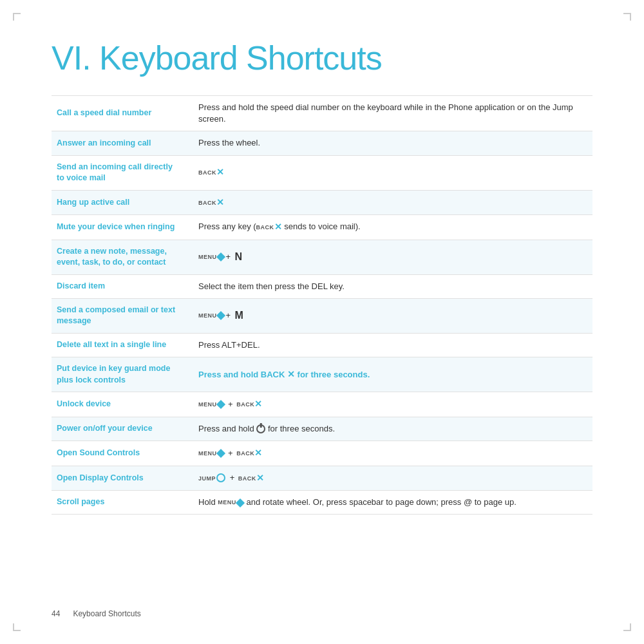 The width and height of the screenshot is (644, 644). I want to click on footer-section: Keyboard Shortcuts, so click(107, 614).